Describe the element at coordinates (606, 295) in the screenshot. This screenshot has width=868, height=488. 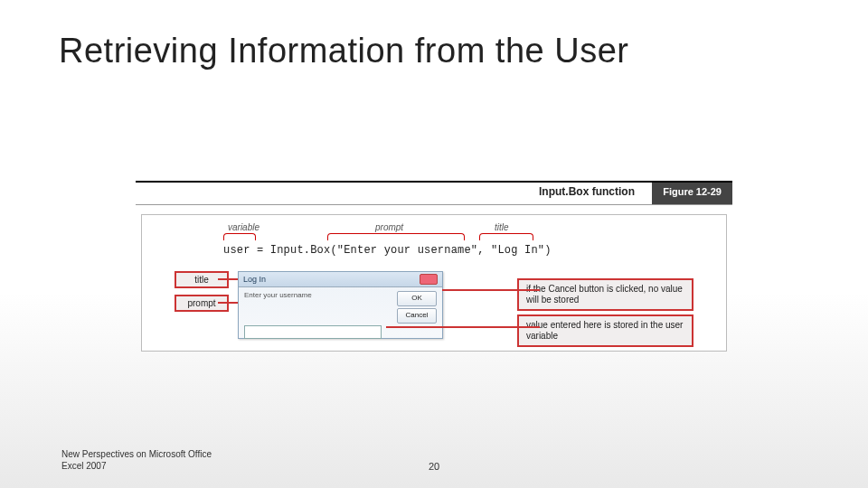
I see `callout-cancel-note: if the Cancel button is clicked, no valu…` at that location.